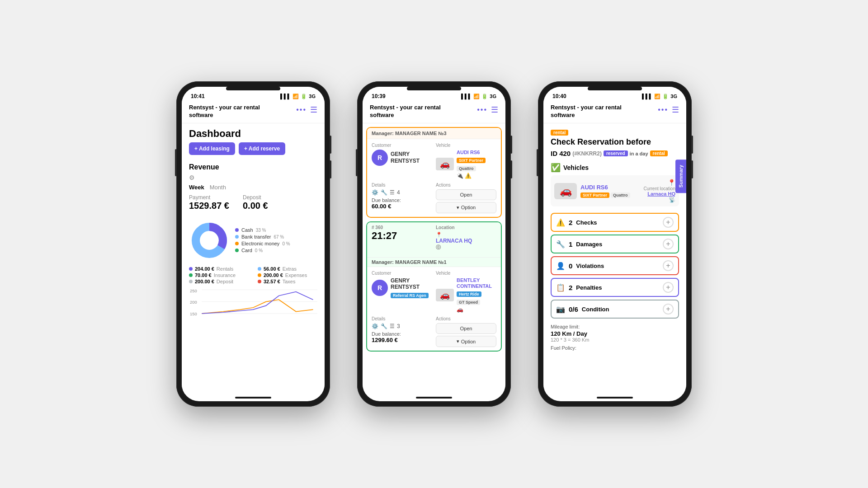 The width and height of the screenshot is (868, 488). Describe the element at coordinates (615, 142) in the screenshot. I see `check-title: Check Reservation before` at that location.